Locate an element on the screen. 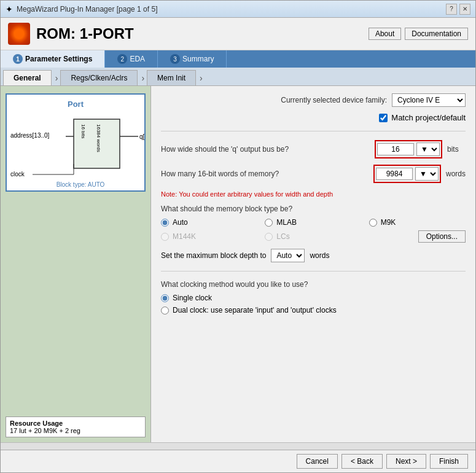 The height and width of the screenshot is (473, 476). tab-label-3: Summary is located at coordinates (198, 59).